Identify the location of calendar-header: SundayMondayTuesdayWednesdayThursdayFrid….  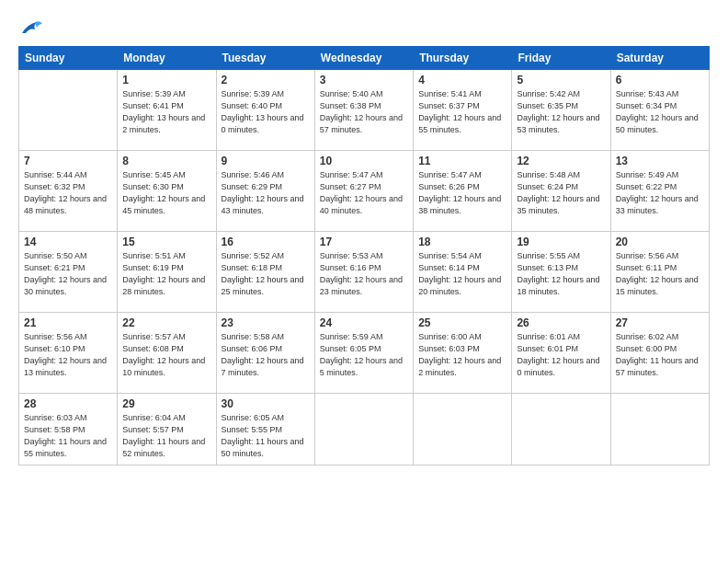
(364, 59).